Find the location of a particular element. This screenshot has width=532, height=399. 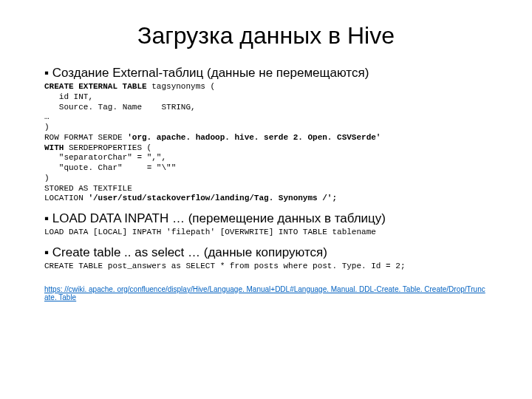

reference-link: https: //cwiki. apache. org/confluence/d… is located at coordinates (266, 293).